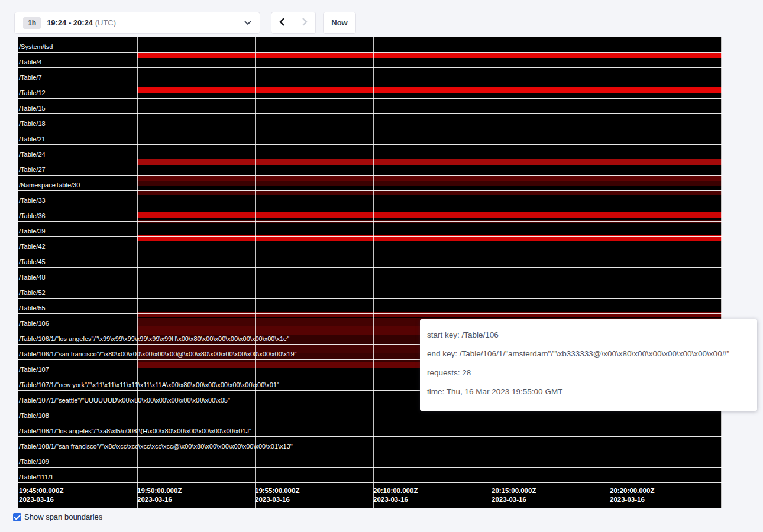 The image size is (763, 532). What do you see at coordinates (34, 416) in the screenshot?
I see `heatmap-row-label: /Table/108` at bounding box center [34, 416].